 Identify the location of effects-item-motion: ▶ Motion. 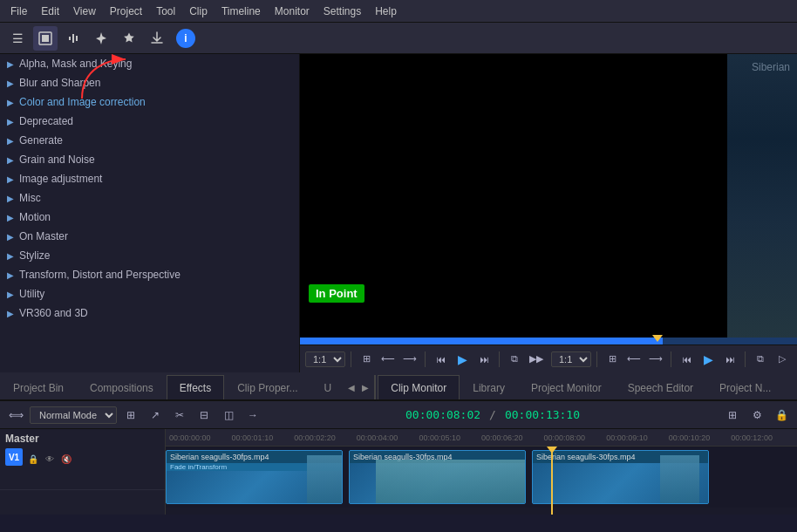
(150, 217).